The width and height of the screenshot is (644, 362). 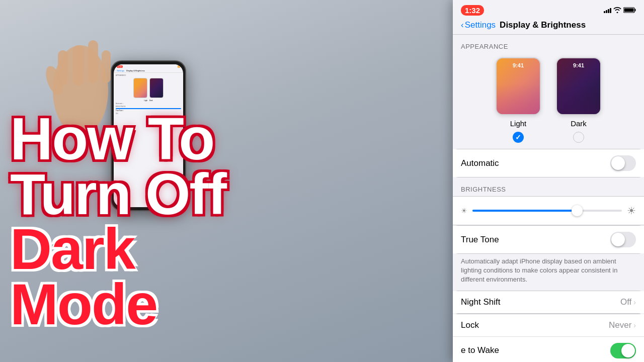 What do you see at coordinates (518, 137) in the screenshot?
I see `checkmark-icon: ✓` at bounding box center [518, 137].